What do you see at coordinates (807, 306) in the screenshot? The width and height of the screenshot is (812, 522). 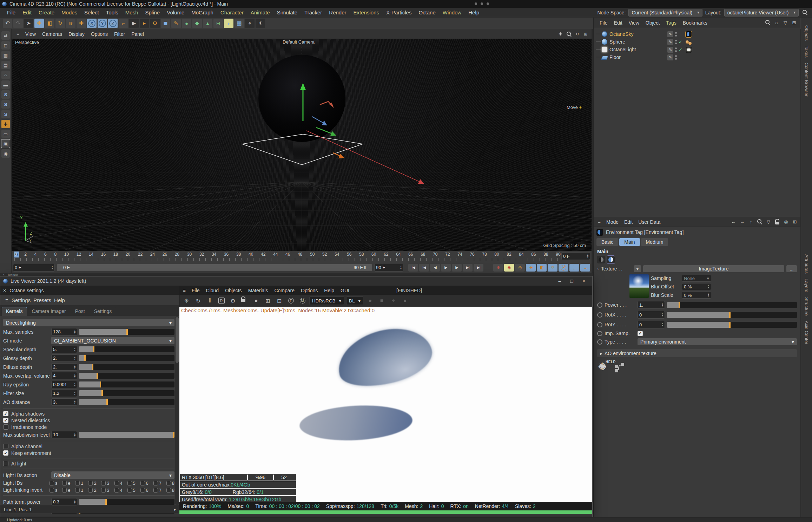 I see `dock-tab: Structure` at bounding box center [807, 306].